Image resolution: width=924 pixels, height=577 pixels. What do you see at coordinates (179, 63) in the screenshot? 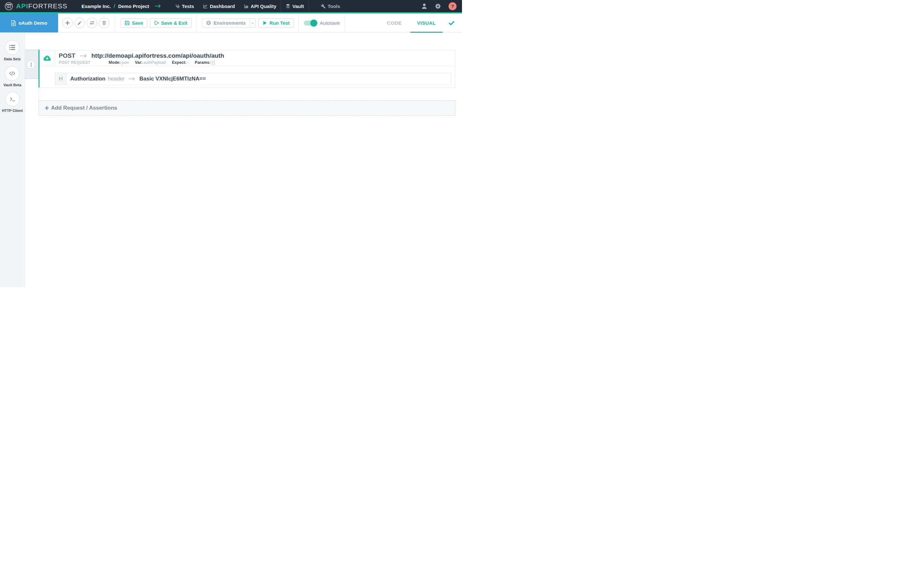
I see `meta-label: Expect:` at bounding box center [179, 63].